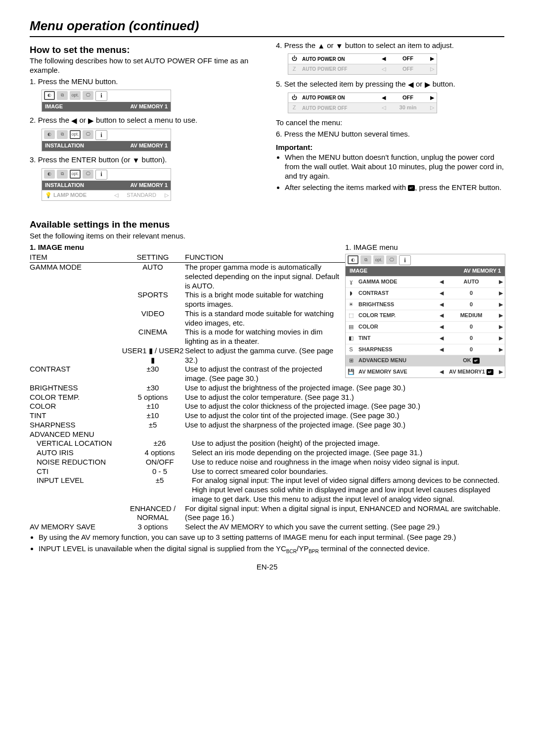  I want to click on advanced-icon: ⊞, so click(351, 361).